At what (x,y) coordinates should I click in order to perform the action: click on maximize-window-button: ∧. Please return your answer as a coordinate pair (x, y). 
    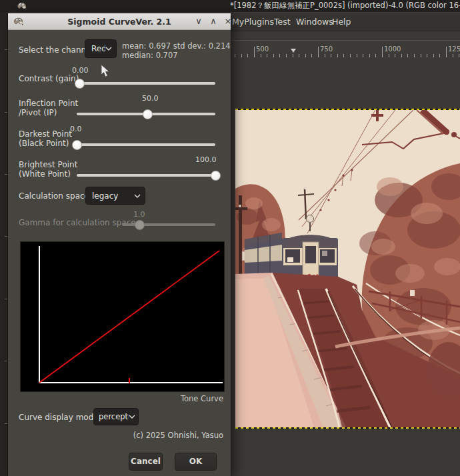
    Looking at the image, I should click on (213, 22).